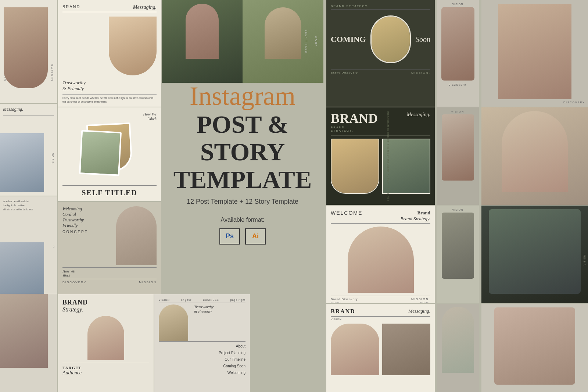  What do you see at coordinates (202, 343) in the screenshot?
I see `card-vision-business: VISION of your BUSINESS page right Trust…` at bounding box center [202, 343].